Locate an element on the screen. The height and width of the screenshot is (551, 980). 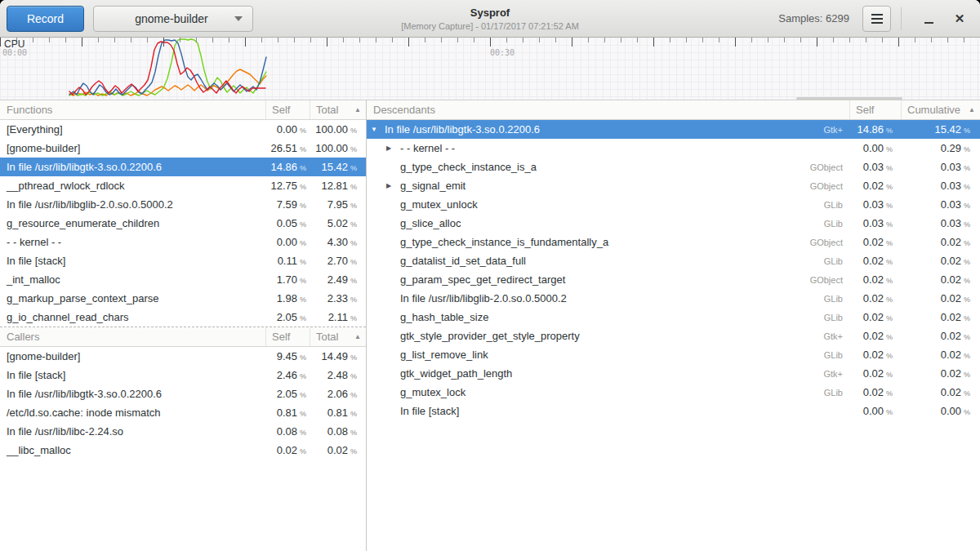
self-cell: 0.00% is located at coordinates (287, 242).